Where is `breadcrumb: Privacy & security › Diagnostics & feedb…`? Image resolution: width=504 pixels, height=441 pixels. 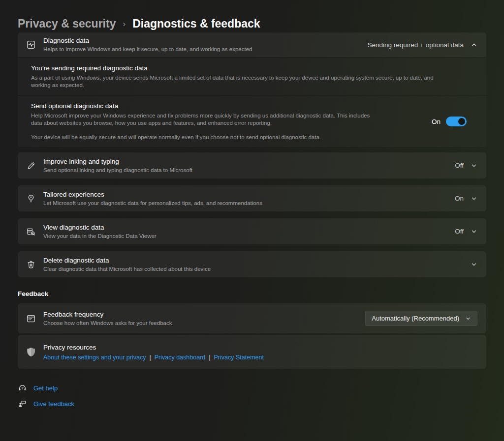
breadcrumb: Privacy & security › Diagnostics & feedb… is located at coordinates (252, 16).